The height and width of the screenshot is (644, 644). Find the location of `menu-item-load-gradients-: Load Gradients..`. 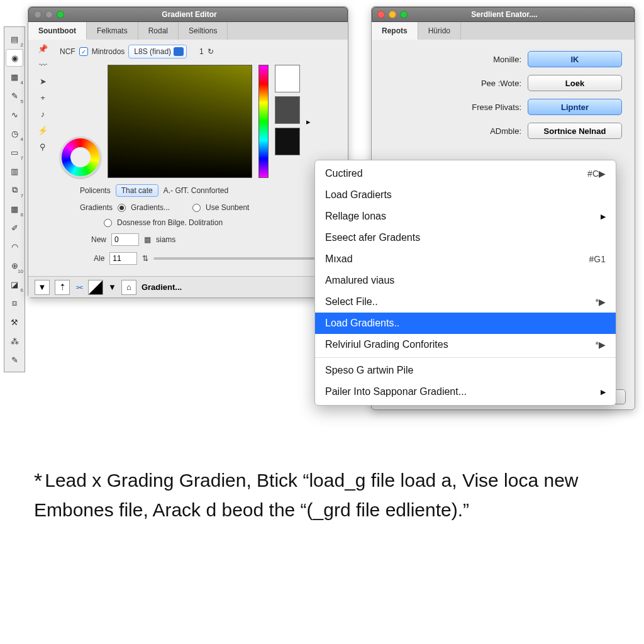

menu-item-load-gradients-: Load Gradients.. is located at coordinates (465, 323).